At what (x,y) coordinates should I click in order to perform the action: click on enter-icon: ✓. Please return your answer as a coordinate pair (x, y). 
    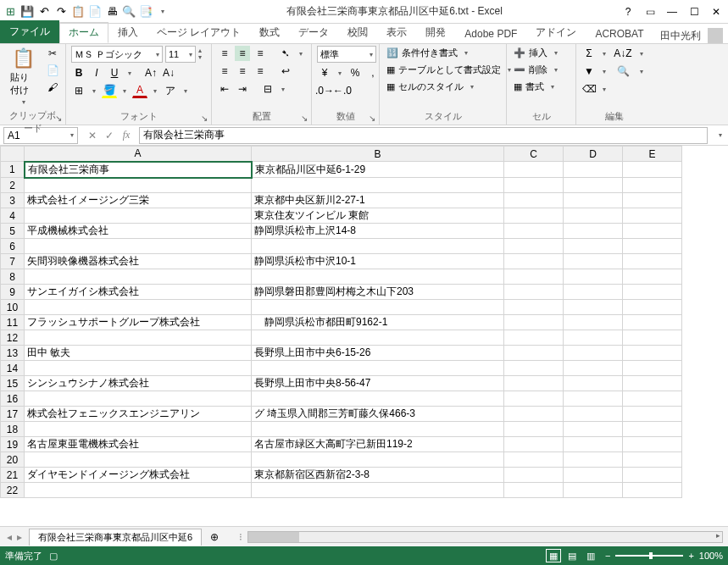
    Looking at the image, I should click on (109, 136).